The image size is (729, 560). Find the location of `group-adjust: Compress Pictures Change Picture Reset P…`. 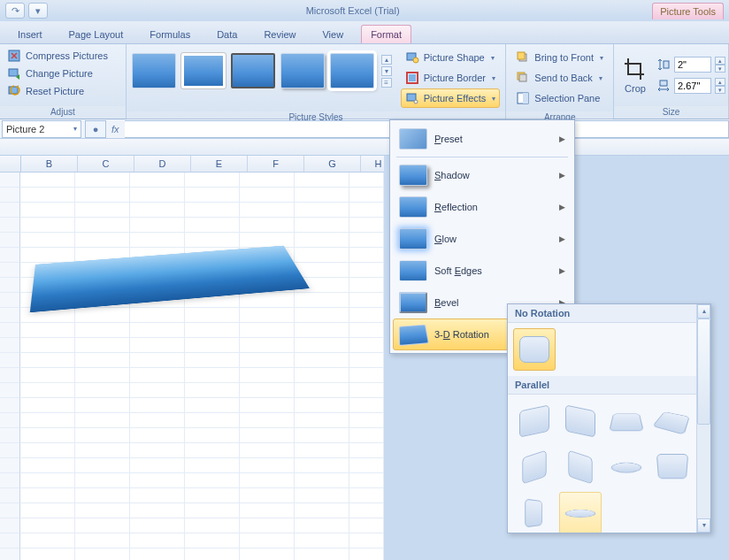

group-adjust: Compress Pictures Change Picture Reset P… is located at coordinates (64, 81).